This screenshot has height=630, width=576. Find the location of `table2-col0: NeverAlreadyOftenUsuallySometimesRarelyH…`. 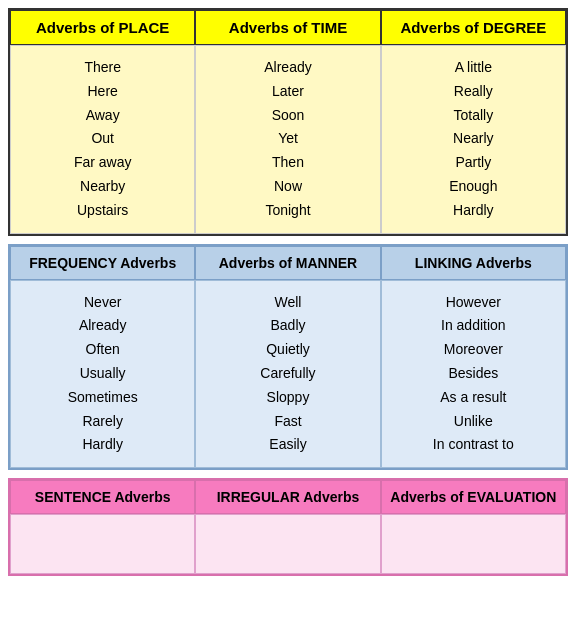

table2-col0: NeverAlreadyOftenUsuallySometimesRarelyH… is located at coordinates (102, 374).